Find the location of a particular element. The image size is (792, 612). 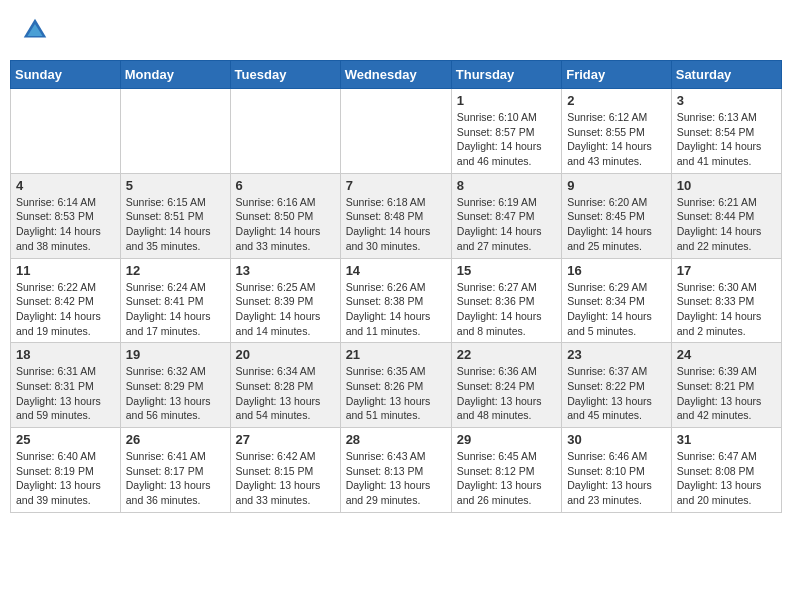

column-header-wednesday: Wednesday is located at coordinates (396, 75).